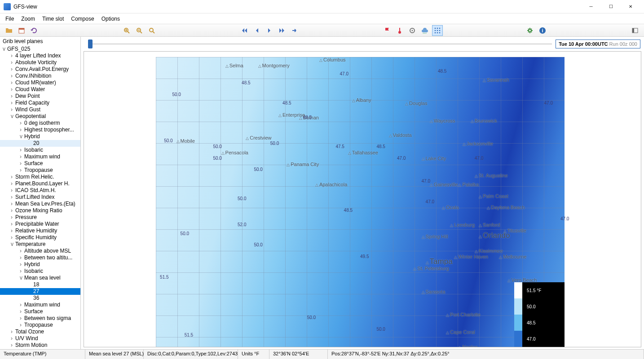  What do you see at coordinates (40, 197) in the screenshot?
I see `tree-node: ›Surf.Lifted Index` at bounding box center [40, 197].